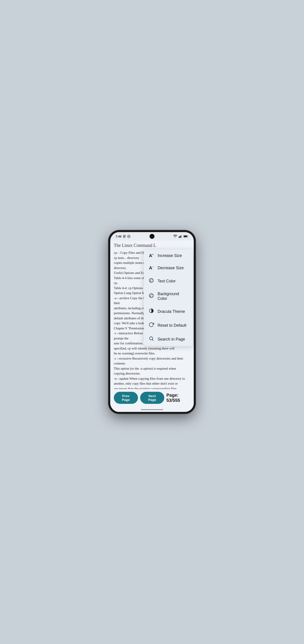 This screenshot has width=304, height=644. What do you see at coordinates (152, 236) in the screenshot?
I see `camera-notch` at bounding box center [152, 236].